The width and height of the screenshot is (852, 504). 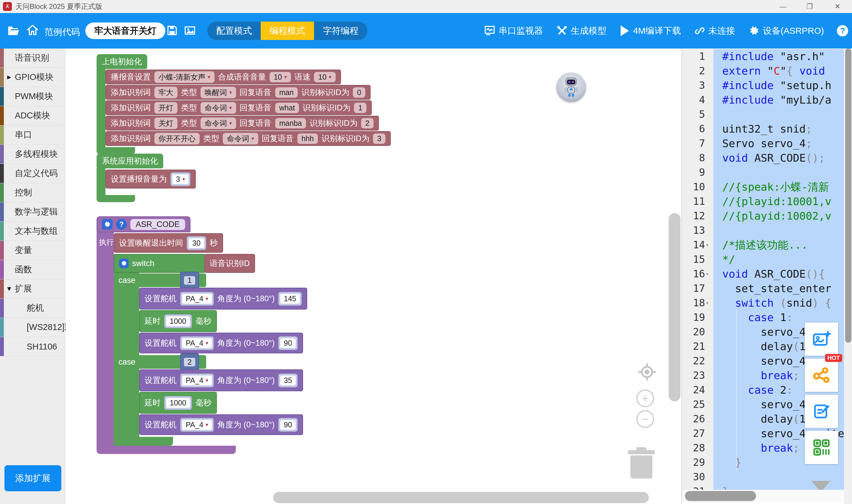 I want to click on code-horizontal-scrollbar-thumb, so click(x=720, y=496).